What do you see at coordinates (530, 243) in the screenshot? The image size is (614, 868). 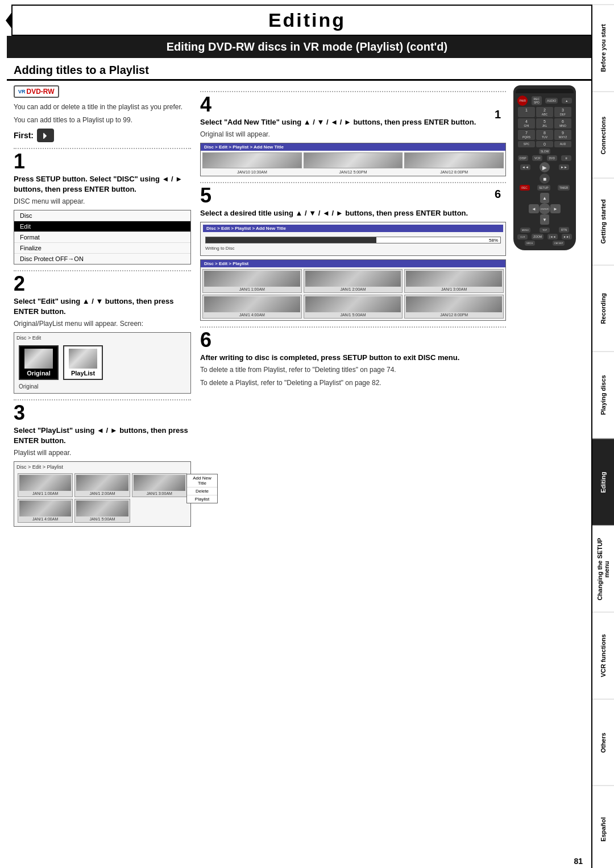 I see `search-button: SRCH` at bounding box center [530, 243].